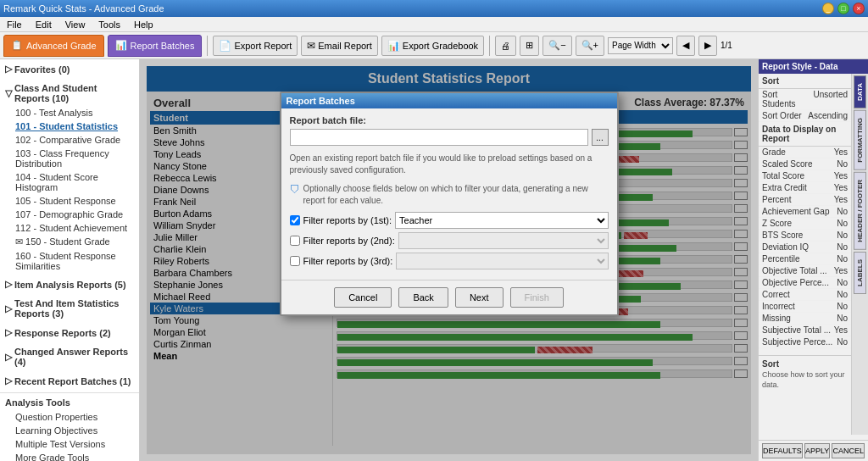 Image resolution: width=868 pixels, height=461 pixels. Describe the element at coordinates (14, 25) in the screenshot. I see `menu-file: File` at that location.